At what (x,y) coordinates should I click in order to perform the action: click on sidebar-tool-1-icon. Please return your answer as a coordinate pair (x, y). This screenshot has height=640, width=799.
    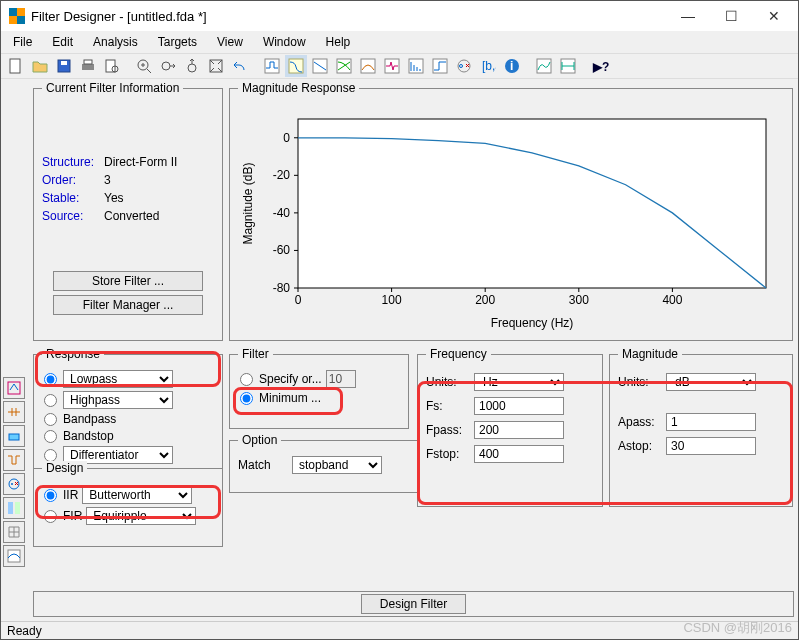
    Looking at the image, I should click on (14, 388).